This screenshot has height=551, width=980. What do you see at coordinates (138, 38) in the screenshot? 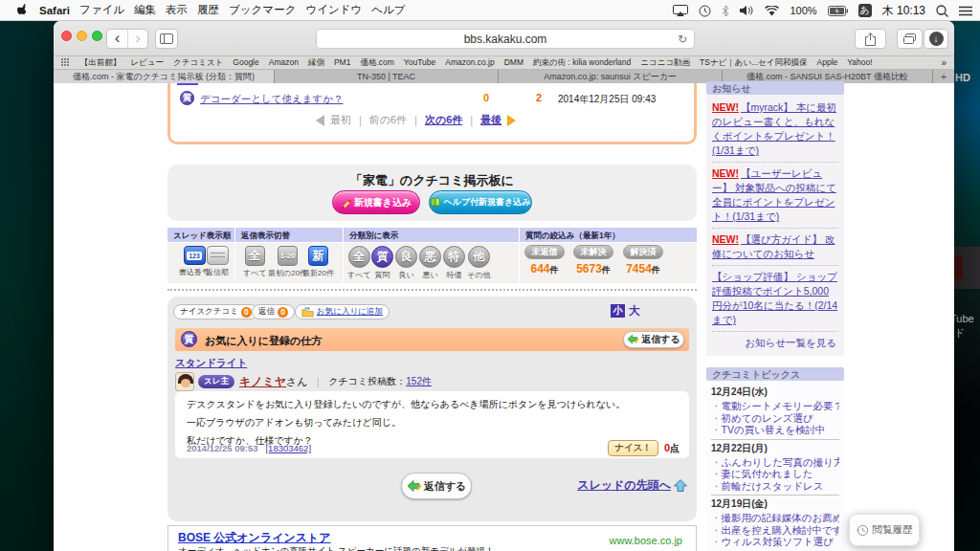
I see `forward-button: ›` at bounding box center [138, 38].